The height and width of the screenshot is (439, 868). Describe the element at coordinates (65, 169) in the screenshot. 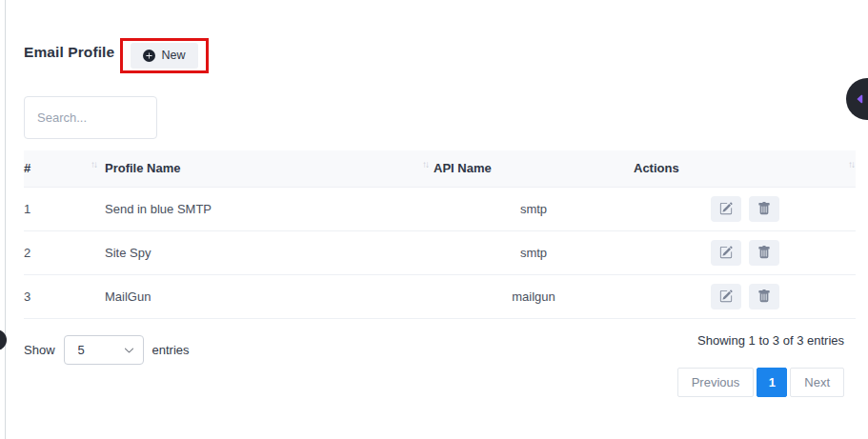

I see `column-header-num: # ↑↓` at that location.